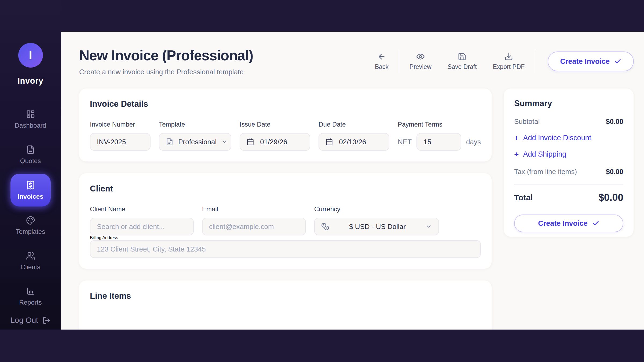 The height and width of the screenshot is (362, 644). What do you see at coordinates (569, 172) in the screenshot?
I see `tax-row: Tax (from line items) $0.00` at bounding box center [569, 172].